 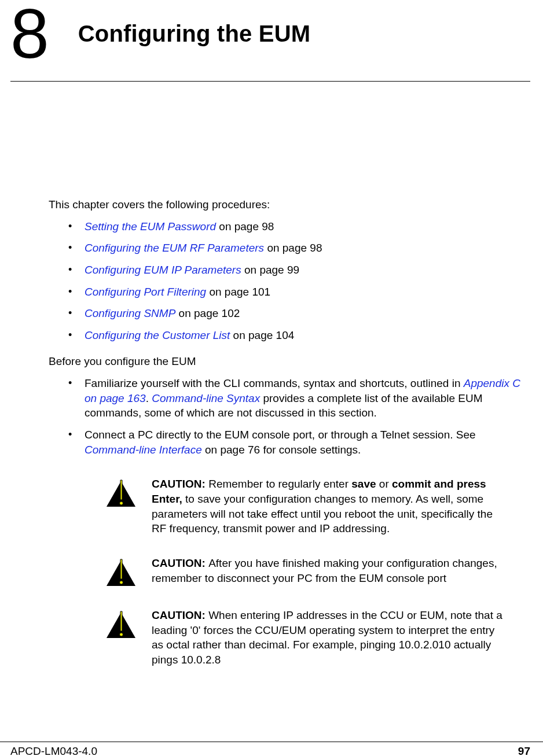 What do you see at coordinates (289, 362) in the screenshot?
I see `before-lead: Before you configure the EUM` at bounding box center [289, 362].